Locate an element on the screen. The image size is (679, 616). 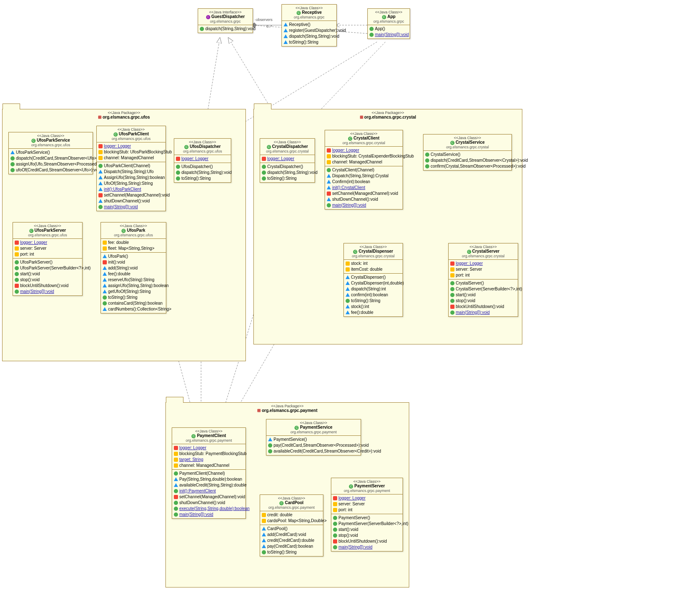
class-crystalclient: <<Java Class>>C CrystalClientorg.elsmanc… is located at coordinates (364, 170).